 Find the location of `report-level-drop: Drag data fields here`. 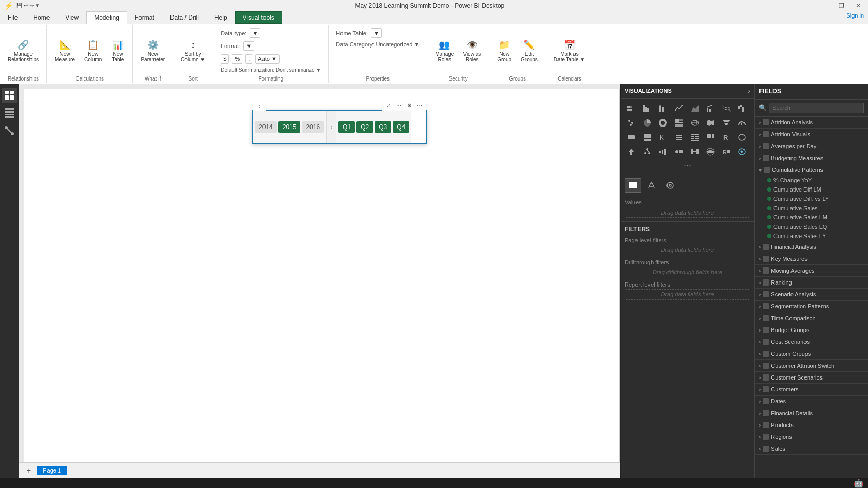

report-level-drop: Drag data fields here is located at coordinates (687, 294).